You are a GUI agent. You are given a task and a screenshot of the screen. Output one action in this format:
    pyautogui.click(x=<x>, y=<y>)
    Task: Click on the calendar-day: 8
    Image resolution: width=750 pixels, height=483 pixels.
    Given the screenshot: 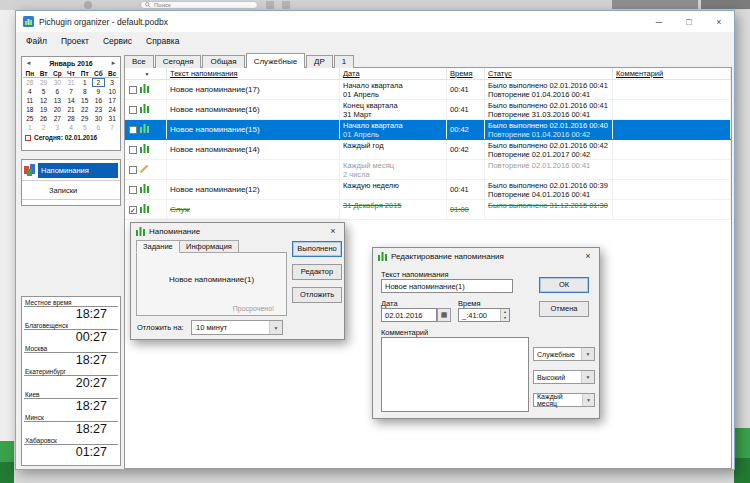 What is the action you would take?
    pyautogui.click(x=85, y=92)
    